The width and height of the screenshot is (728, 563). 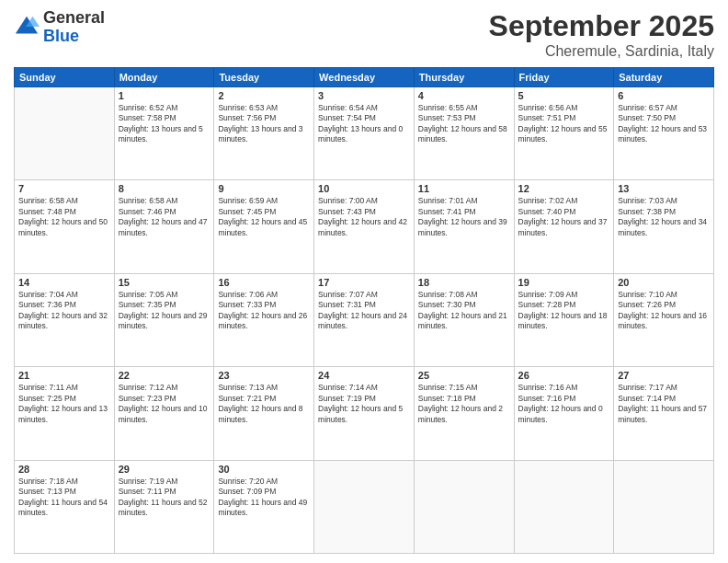 What do you see at coordinates (264, 124) in the screenshot?
I see `day-info: Sunrise: 6:53 AMSunset: 7:56 PMDaylight:…` at bounding box center [264, 124].